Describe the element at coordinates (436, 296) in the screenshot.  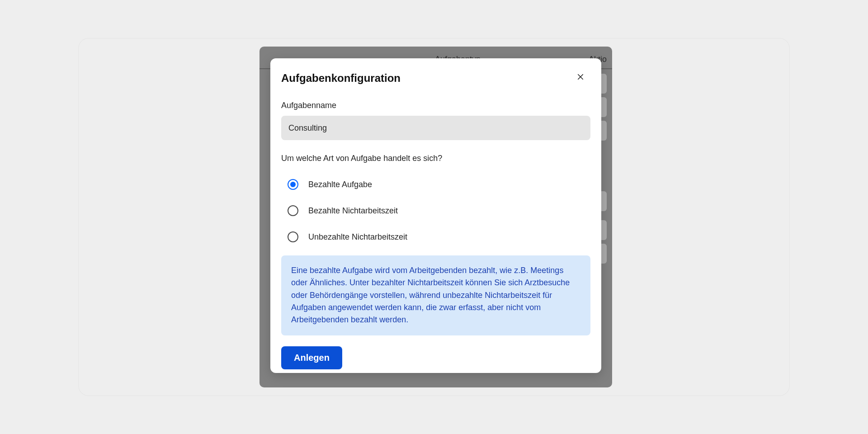
I see `task-type-info-box: Eine bezahlte Aufgabe wird vom Arbeitgeb…` at that location.